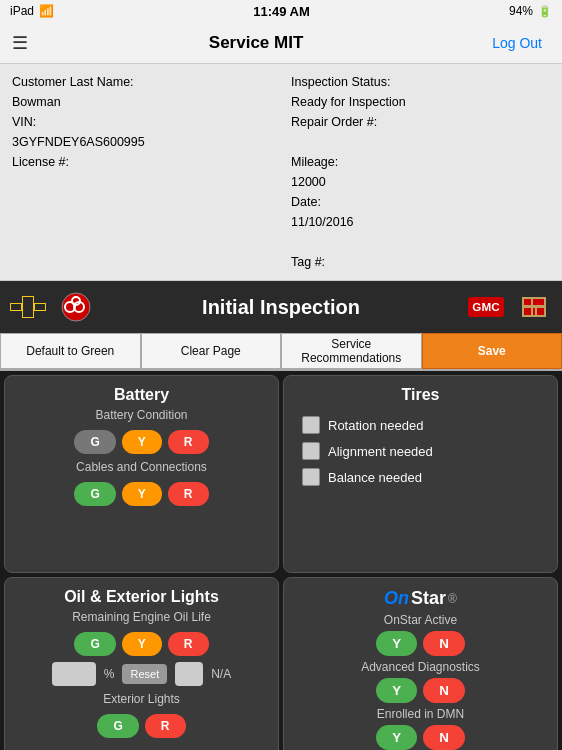  What do you see at coordinates (420, 182) in the screenshot?
I see `mileage-value: 12000` at bounding box center [420, 182].